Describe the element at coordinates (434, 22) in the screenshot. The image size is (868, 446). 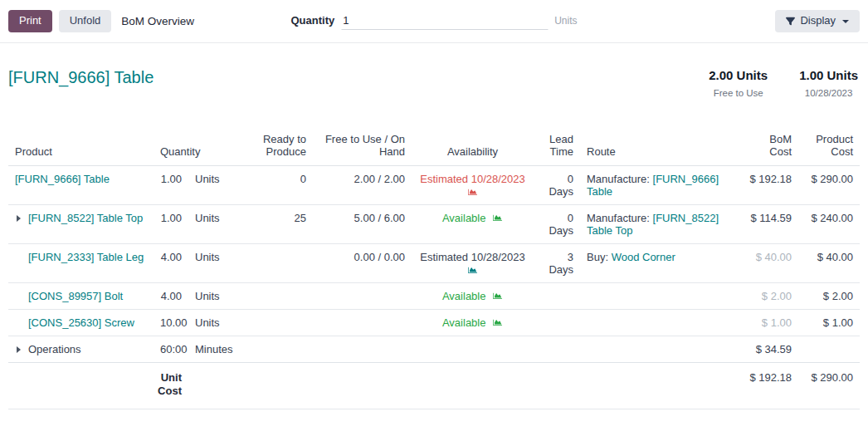
I see `toolbar: Print Unfold BoM Overview Quantity Units…` at that location.